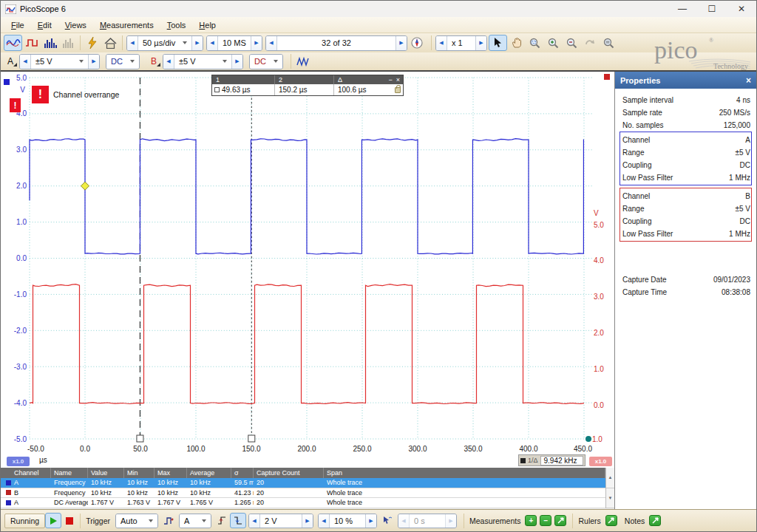 Image resolution: width=757 pixels, height=532 pixels. I want to click on remove-measurement-button: −, so click(546, 520).